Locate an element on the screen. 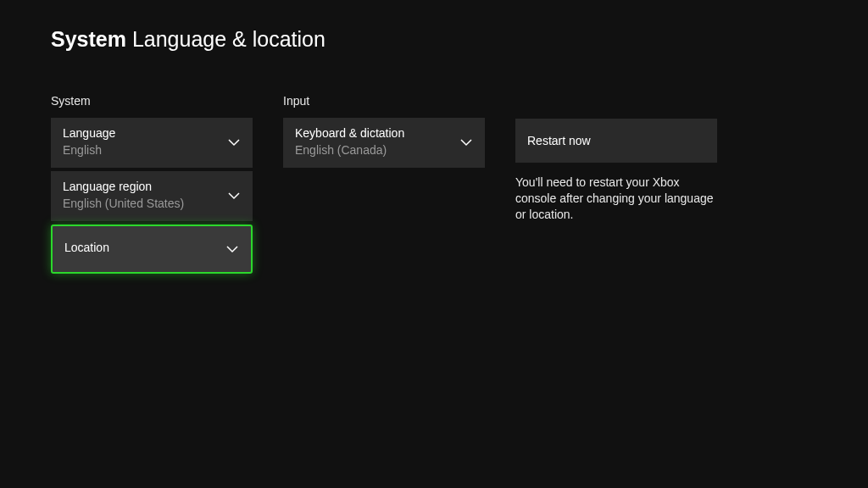 Image resolution: width=868 pixels, height=488 pixels. location-label: Location is located at coordinates (152, 247).